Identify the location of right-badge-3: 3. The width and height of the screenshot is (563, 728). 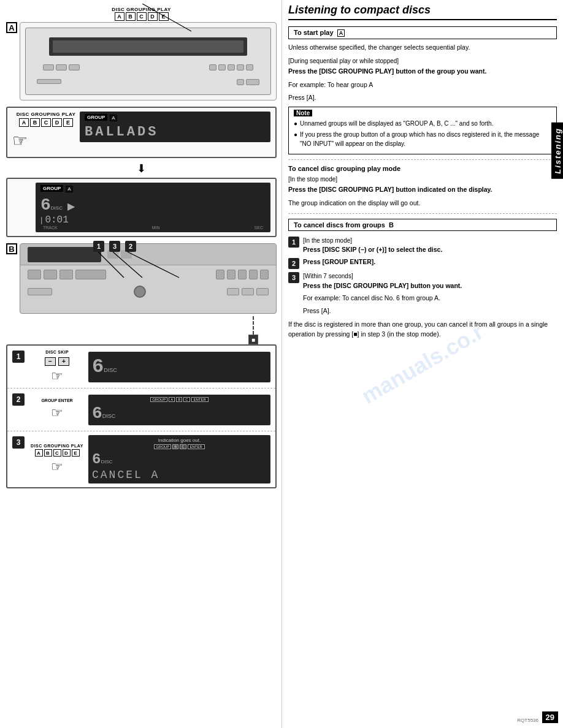
(294, 278).